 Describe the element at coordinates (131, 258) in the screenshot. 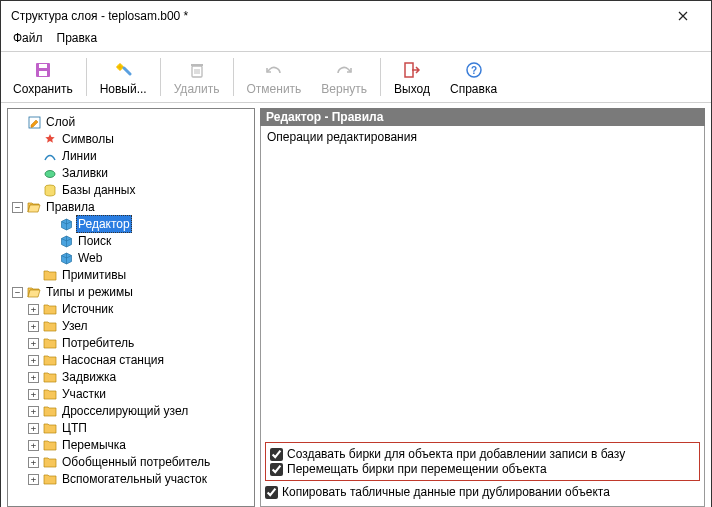

I see `tree-rules-web: Web` at that location.